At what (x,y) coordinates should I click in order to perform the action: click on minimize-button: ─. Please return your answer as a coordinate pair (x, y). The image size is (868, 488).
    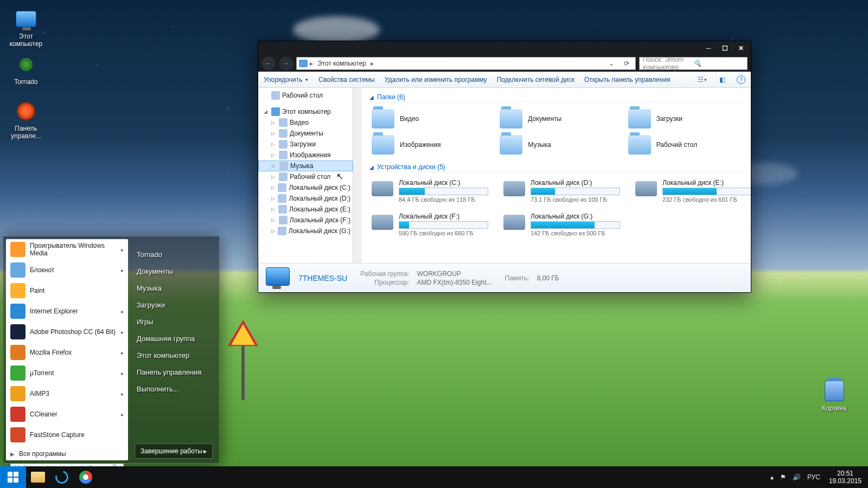
    Looking at the image, I should click on (709, 48).